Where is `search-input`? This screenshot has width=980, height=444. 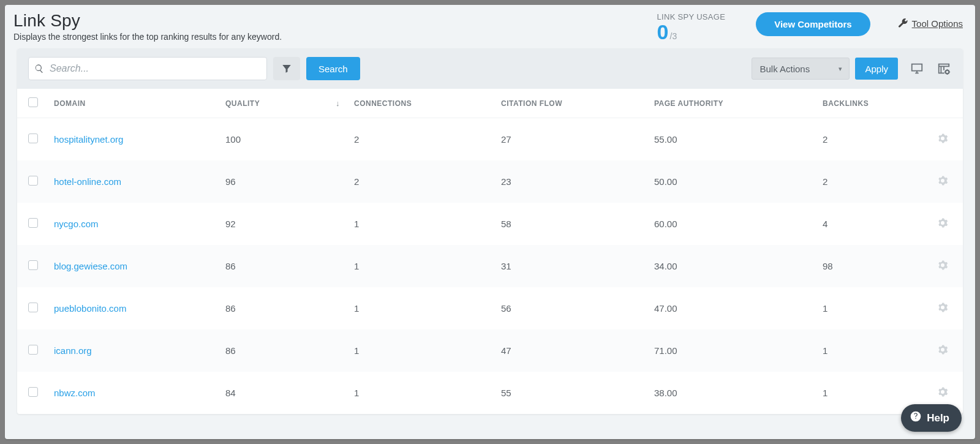 search-input is located at coordinates (148, 69).